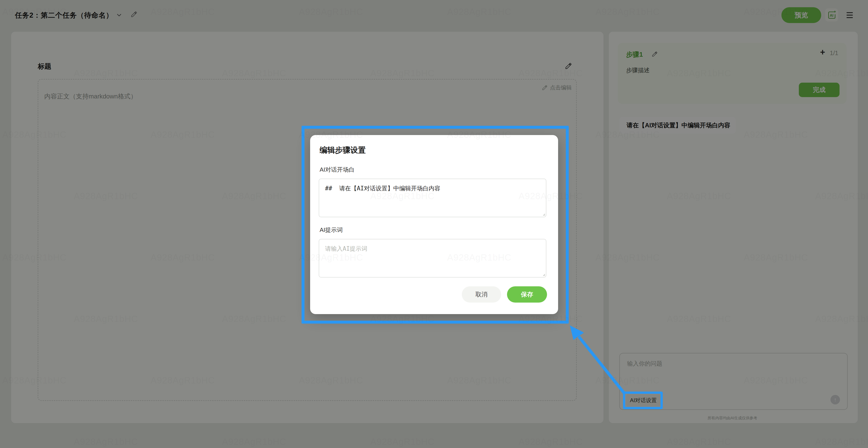  Describe the element at coordinates (433, 198) in the screenshot. I see `opening-line-textarea: ## 请在【AI对话设置】中编辑开场白内容` at that location.